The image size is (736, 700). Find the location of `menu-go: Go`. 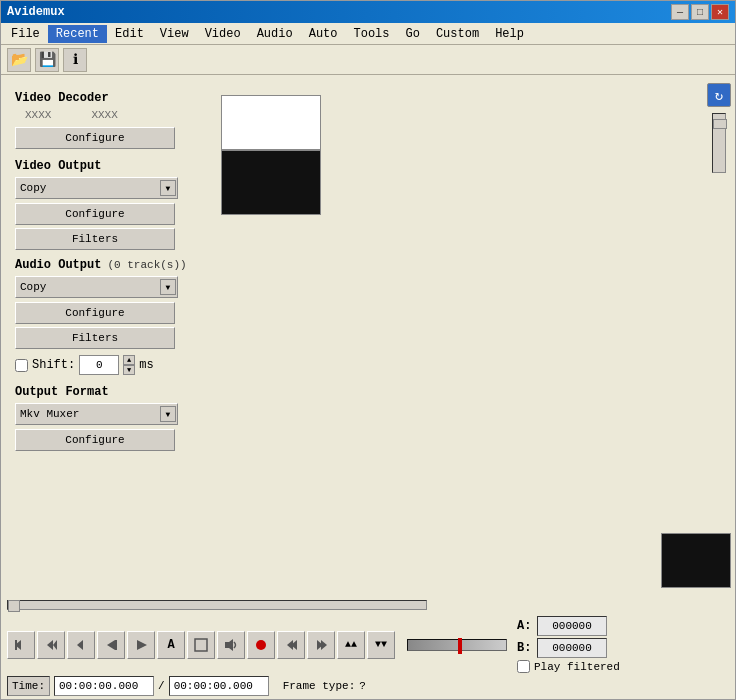

menu-go: Go is located at coordinates (413, 34).